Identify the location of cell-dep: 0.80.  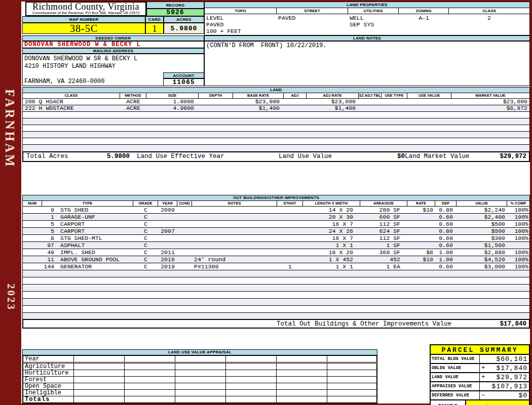
(446, 210).